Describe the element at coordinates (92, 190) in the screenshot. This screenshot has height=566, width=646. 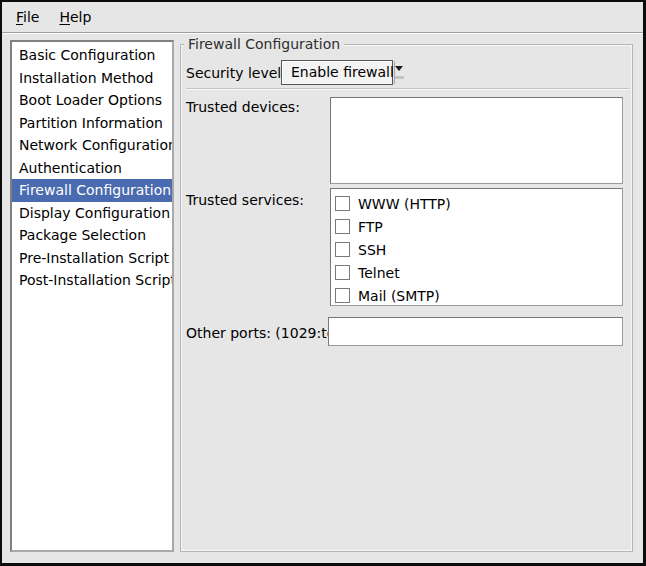
I see `sidebar-item-firewall-configuration: Firewall Configuration` at that location.